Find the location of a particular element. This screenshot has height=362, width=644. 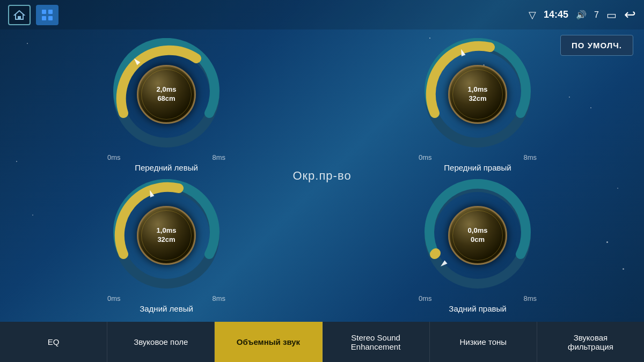

knob-value-rear-right: 0,0ms0cm is located at coordinates (478, 235).